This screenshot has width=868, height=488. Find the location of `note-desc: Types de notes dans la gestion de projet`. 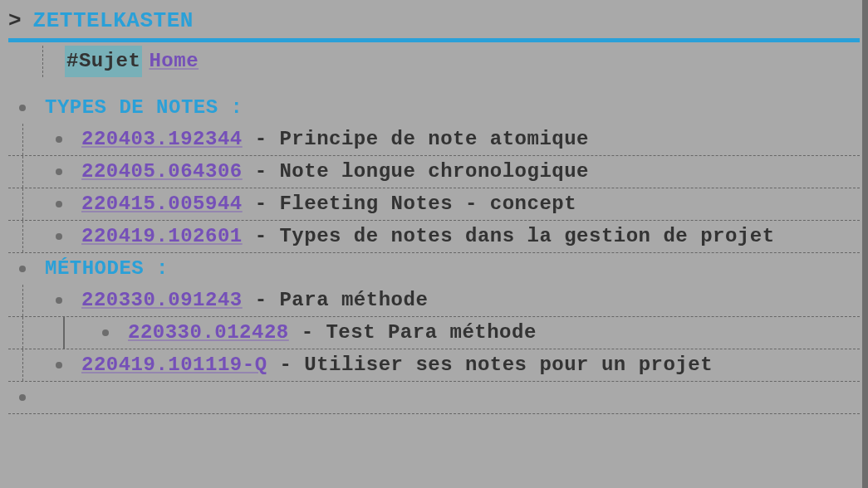

note-desc: Types de notes dans la gestion de projet is located at coordinates (527, 236).